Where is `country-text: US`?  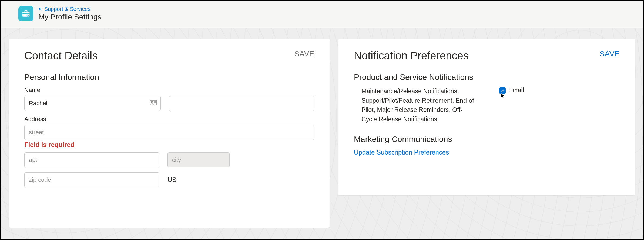
country-text: US is located at coordinates (172, 180).